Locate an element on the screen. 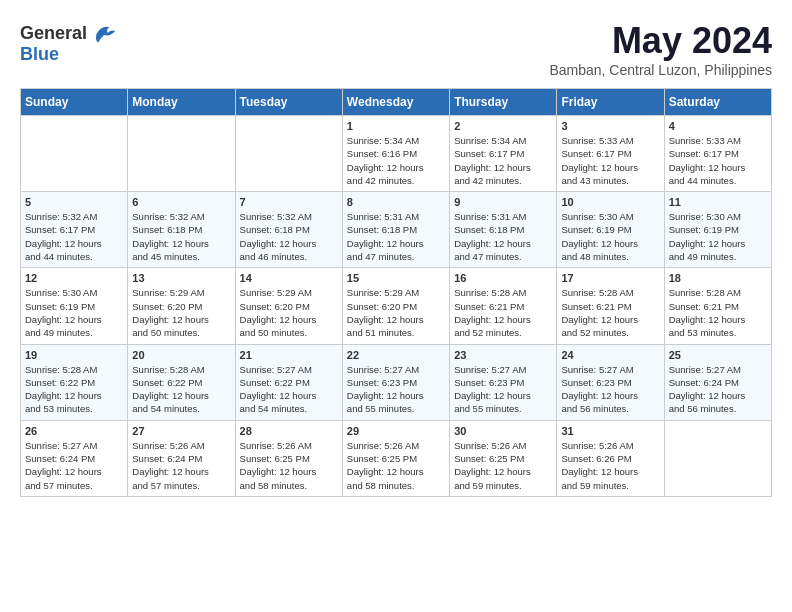 The width and height of the screenshot is (792, 612). calendar-cell: 27Sunrise: 5:26 AM Sunset: 6:24 PM Dayli… is located at coordinates (182, 458).